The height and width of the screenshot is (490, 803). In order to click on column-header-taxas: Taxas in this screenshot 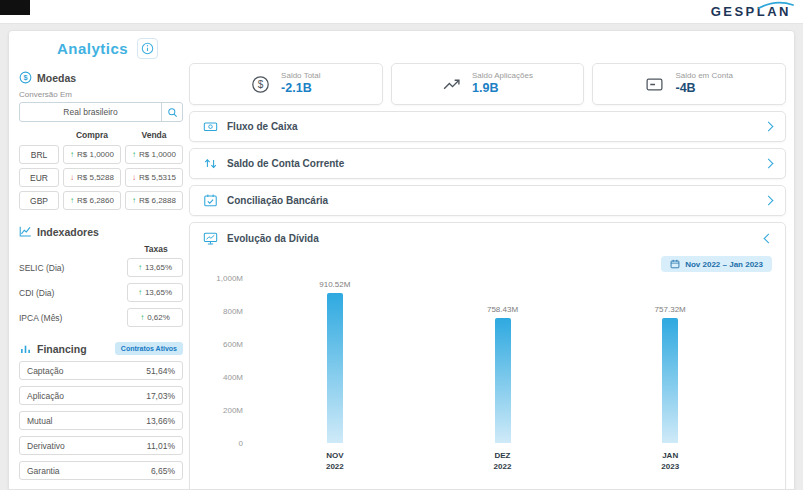, I will do `click(156, 249)`.